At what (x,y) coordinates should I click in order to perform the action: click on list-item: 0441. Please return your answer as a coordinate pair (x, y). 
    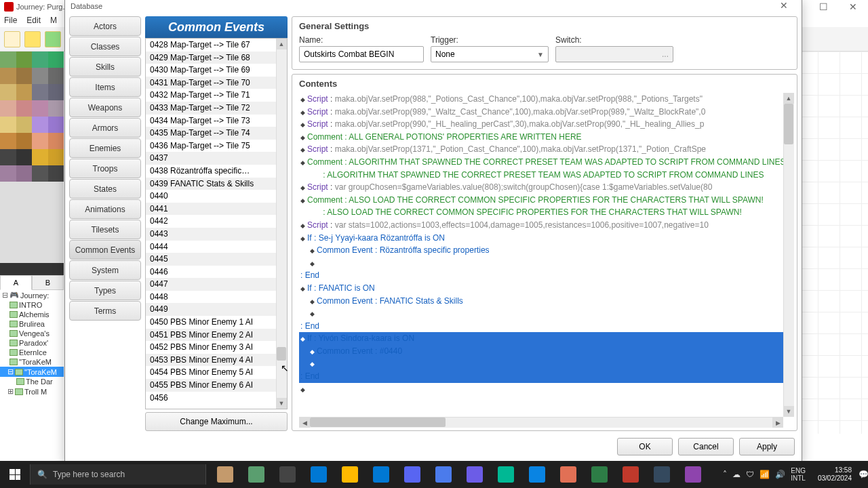
    Looking at the image, I should click on (211, 209).